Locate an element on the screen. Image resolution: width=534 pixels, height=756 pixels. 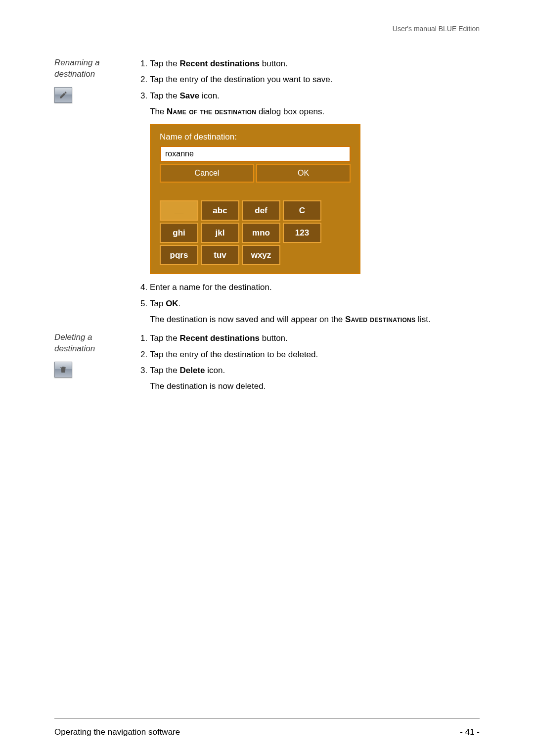
margin-label-line1: Renaming a is located at coordinates (77, 62).